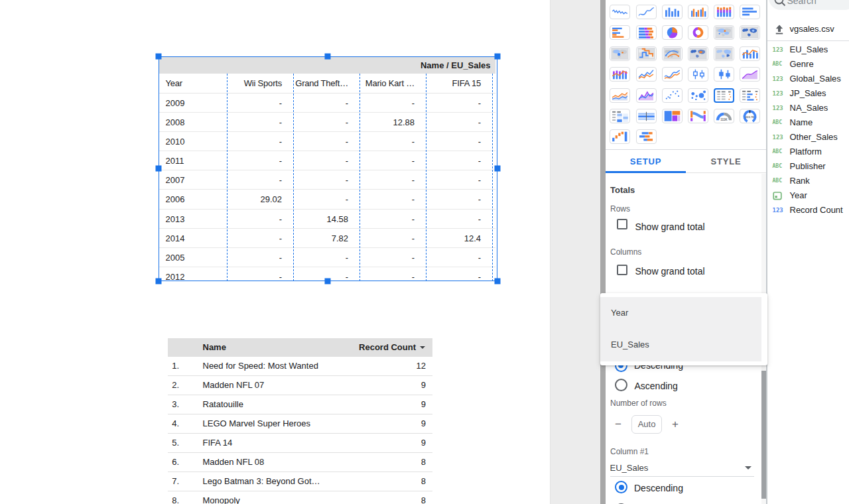 The image size is (849, 504). I want to click on chart-type-grouped-bar-chart, so click(620, 32).